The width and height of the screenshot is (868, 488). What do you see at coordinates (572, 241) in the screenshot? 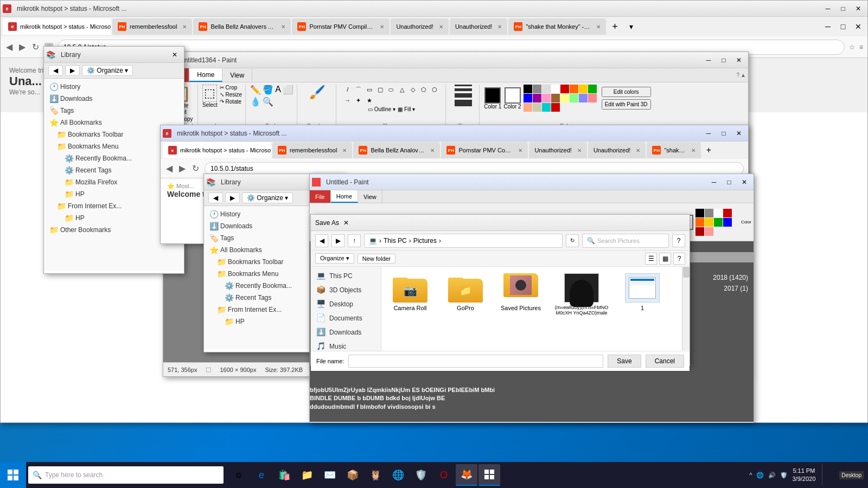
I see `save-dialog-refresh: ↻` at bounding box center [572, 241].